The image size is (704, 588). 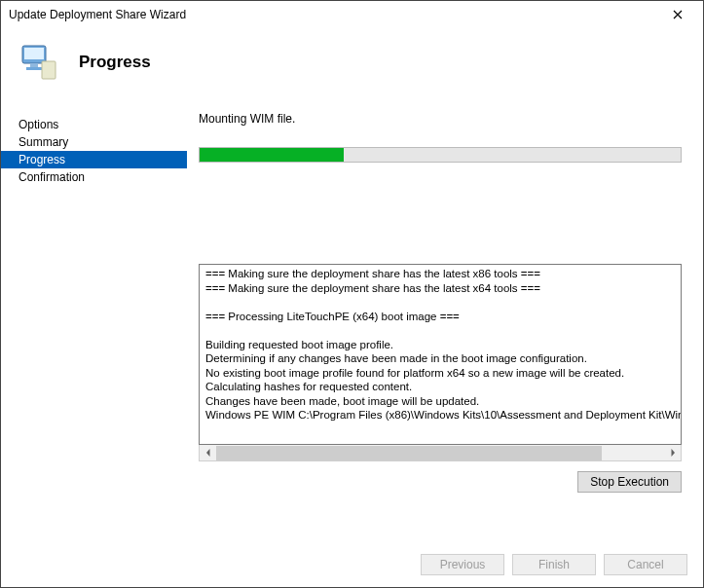 What do you see at coordinates (554, 565) in the screenshot?
I see `finish-button: Finish` at bounding box center [554, 565].